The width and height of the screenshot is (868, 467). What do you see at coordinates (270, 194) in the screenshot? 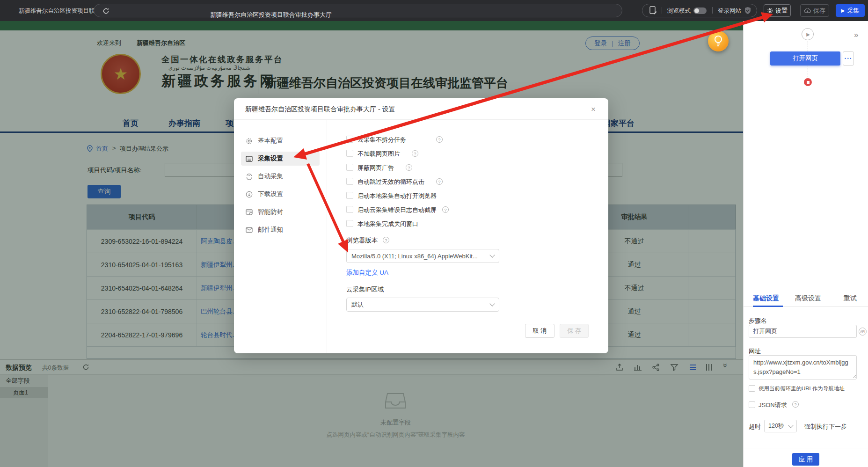
I see `dialog-nav-label: 下载设置` at bounding box center [270, 194].